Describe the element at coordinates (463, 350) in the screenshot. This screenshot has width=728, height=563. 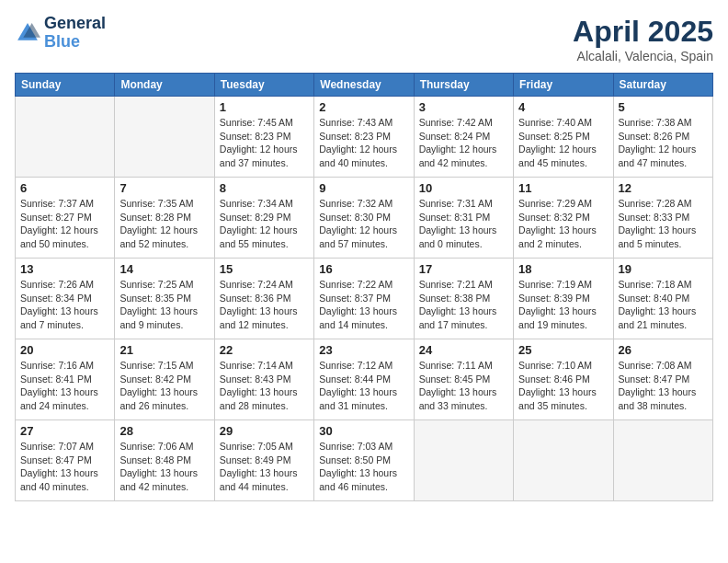
I see `day-number: 24` at that location.